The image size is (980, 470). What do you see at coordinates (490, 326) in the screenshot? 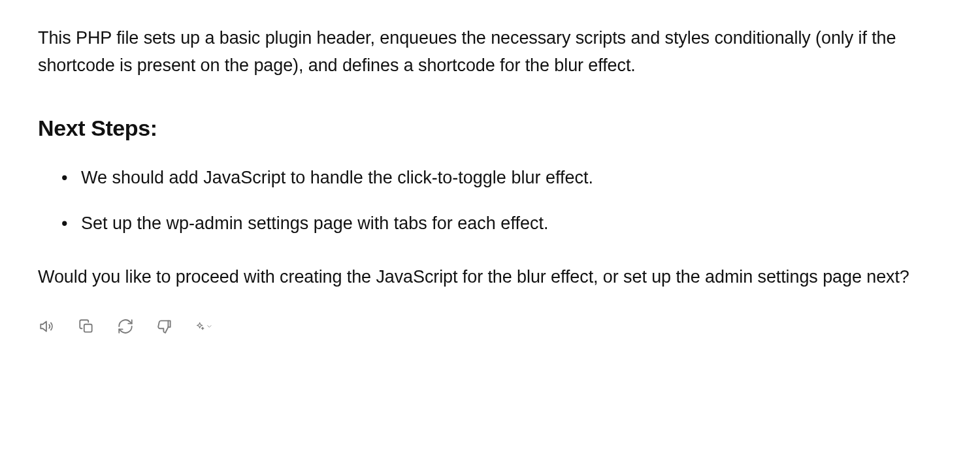
I see `message-actions-bar` at bounding box center [490, 326].